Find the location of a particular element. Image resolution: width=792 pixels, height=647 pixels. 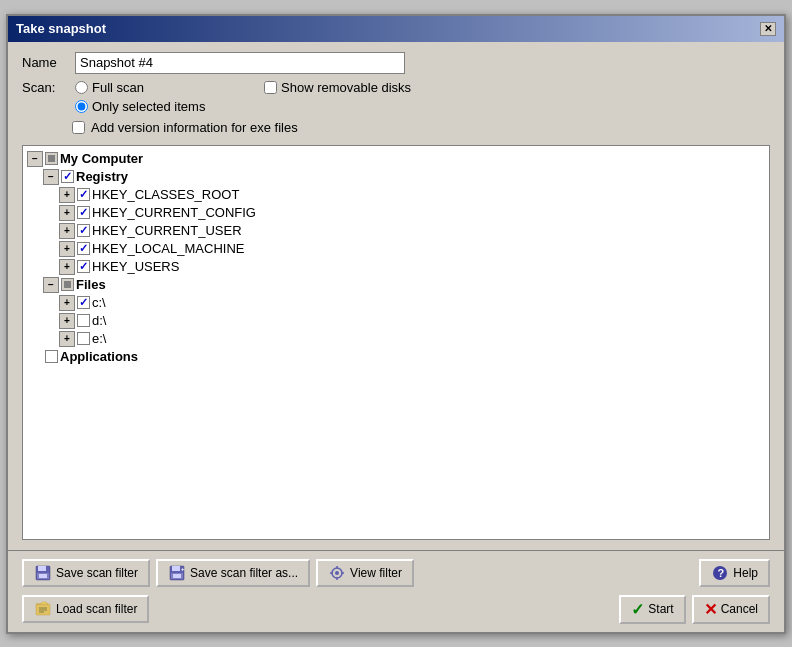

start-check-icon: ✓ is located at coordinates (638, 610).